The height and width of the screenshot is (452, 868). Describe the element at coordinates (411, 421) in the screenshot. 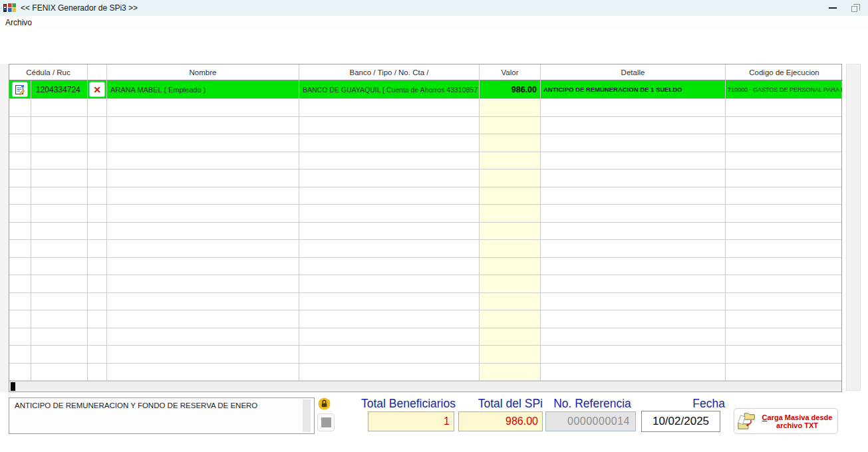

I see `total-beneficiarios-field: 1` at that location.